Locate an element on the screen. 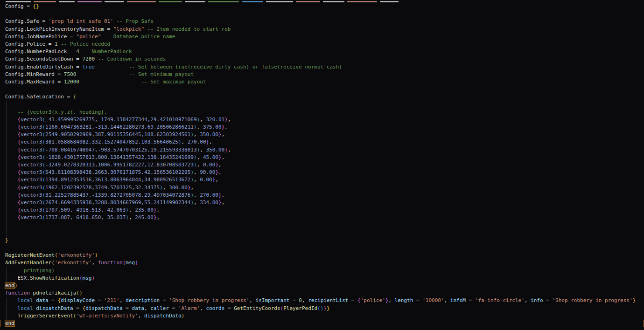 This screenshot has width=644, height=330. code-line: Config.LockPickInventoryNameItem = "lock… is located at coordinates (322, 29).